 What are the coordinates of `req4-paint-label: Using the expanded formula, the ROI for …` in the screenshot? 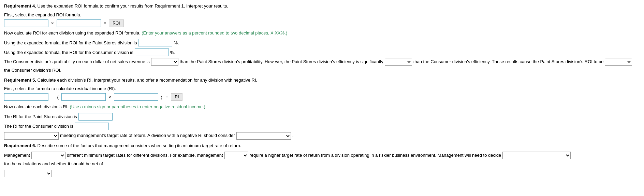 It's located at (70, 43).